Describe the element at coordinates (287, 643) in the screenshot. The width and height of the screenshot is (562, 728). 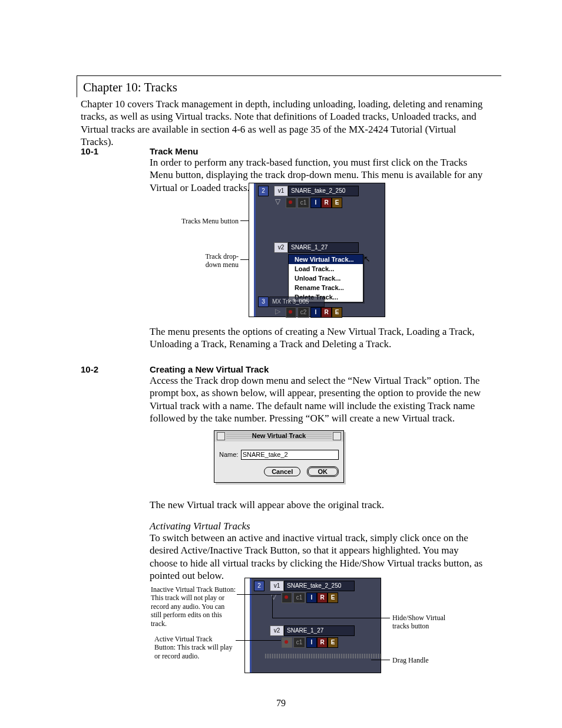
I see `active-track-button` at that location.